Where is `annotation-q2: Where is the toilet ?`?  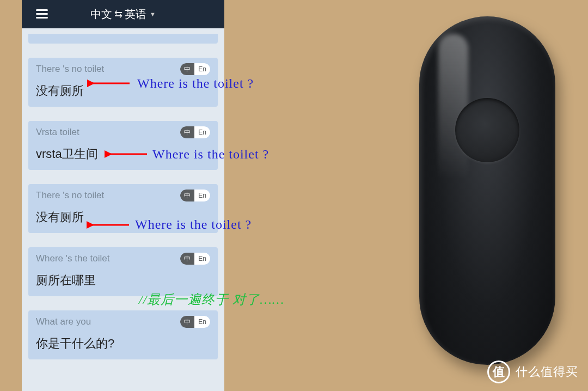
annotation-q2: Where is the toilet ? is located at coordinates (211, 155).